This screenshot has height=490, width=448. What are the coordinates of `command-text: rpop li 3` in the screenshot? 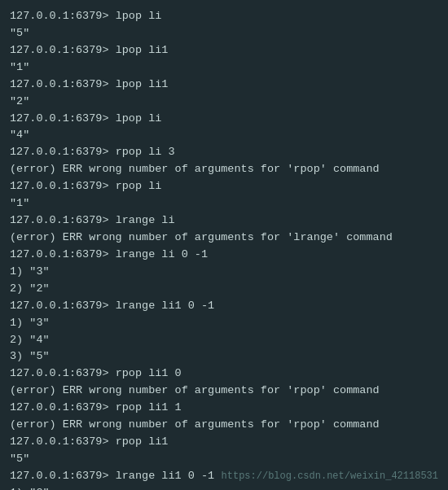 It's located at (145, 151).